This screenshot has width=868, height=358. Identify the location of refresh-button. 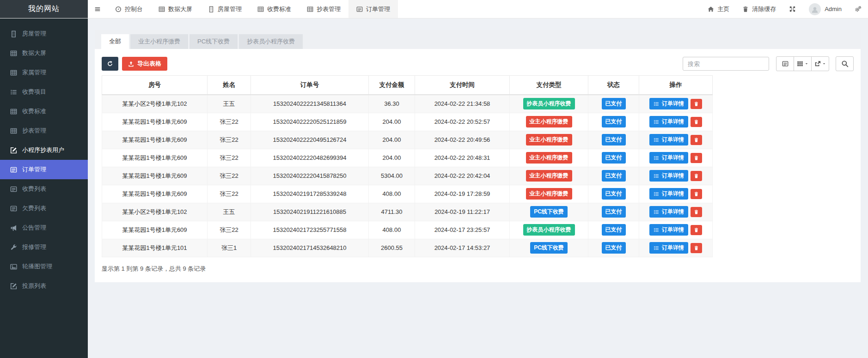
(110, 64).